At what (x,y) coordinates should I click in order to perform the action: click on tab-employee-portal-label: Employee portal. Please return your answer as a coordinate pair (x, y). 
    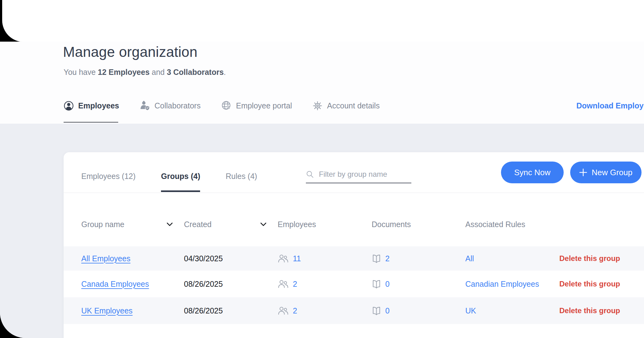
    Looking at the image, I should click on (264, 106).